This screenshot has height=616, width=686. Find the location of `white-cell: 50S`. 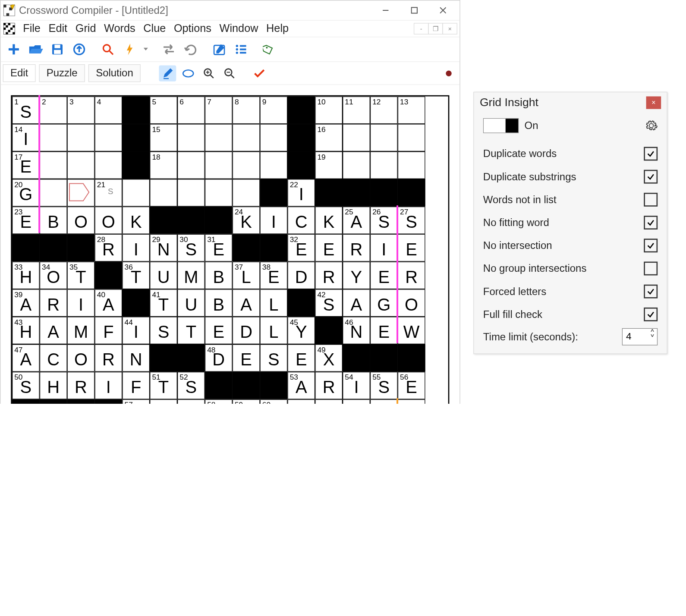

white-cell: 50S is located at coordinates (26, 386).